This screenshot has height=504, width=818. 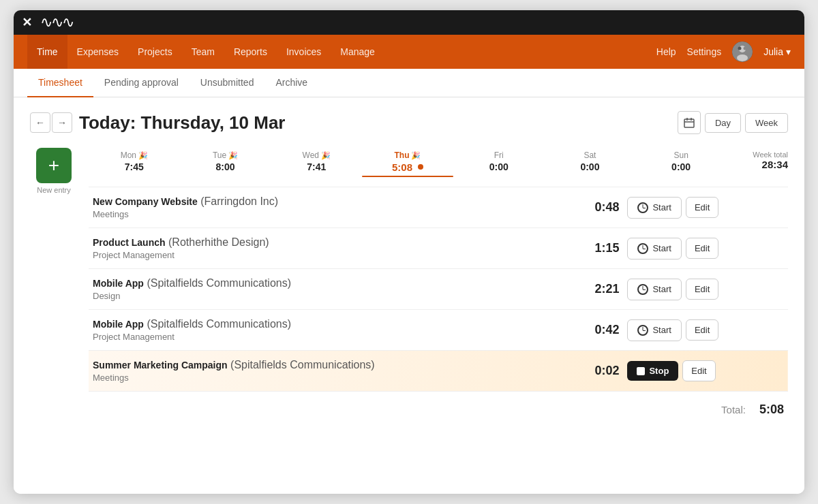 What do you see at coordinates (499, 163) in the screenshot?
I see `day-fri: Fri 0:00` at bounding box center [499, 163].